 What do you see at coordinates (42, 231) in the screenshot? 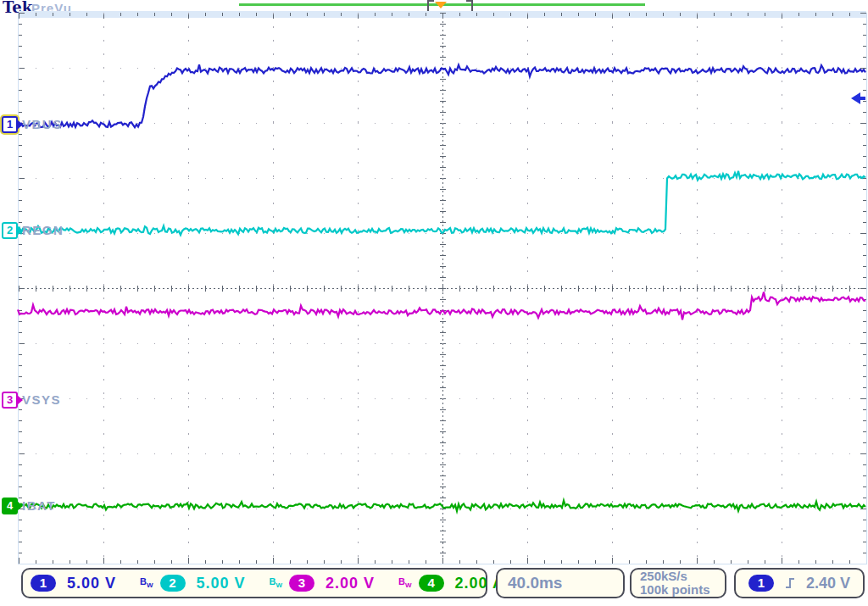
I see `channel-2-label: REGN` at bounding box center [42, 231].